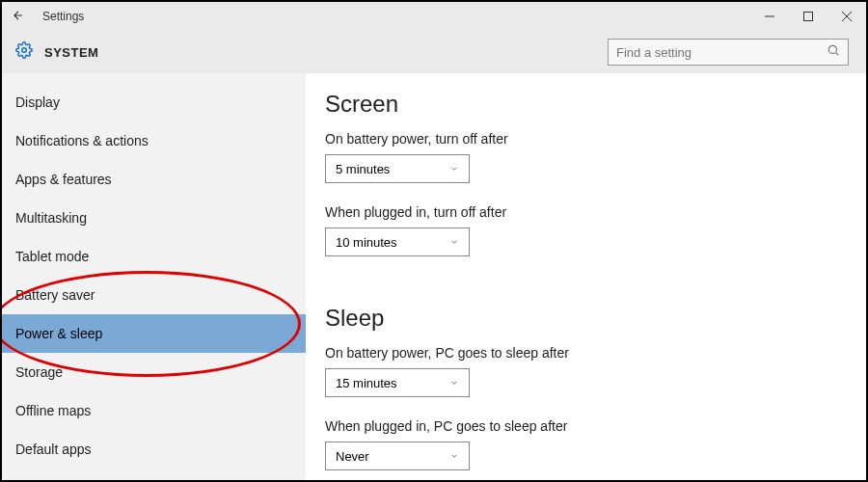 The height and width of the screenshot is (482, 868). What do you see at coordinates (154, 334) in the screenshot?
I see `sidebar-item-power-sleep: Power & sleep` at bounding box center [154, 334].